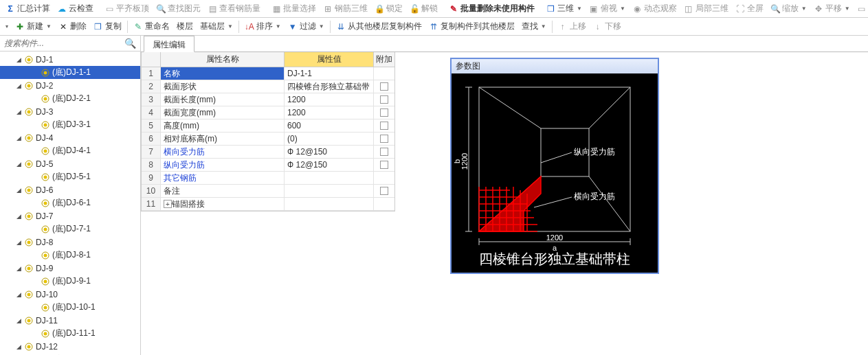 The width and height of the screenshot is (868, 355). What do you see at coordinates (608, 26) in the screenshot?
I see `move-down-button: ↓下移` at bounding box center [608, 26].